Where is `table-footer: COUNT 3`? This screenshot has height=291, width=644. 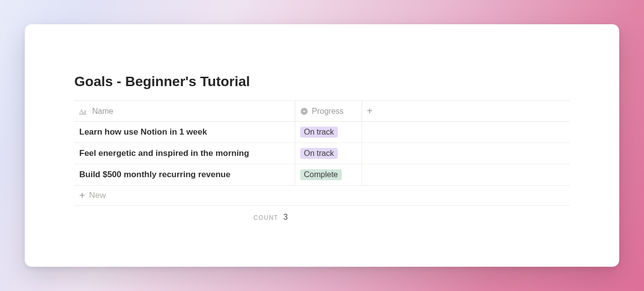
table-footer: COUNT 3 is located at coordinates (322, 214).